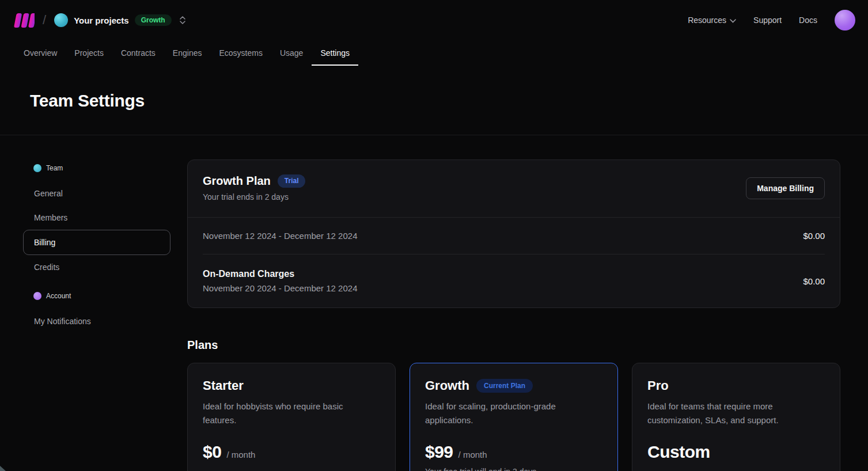  I want to click on starter-plan-name: Starter, so click(223, 386).